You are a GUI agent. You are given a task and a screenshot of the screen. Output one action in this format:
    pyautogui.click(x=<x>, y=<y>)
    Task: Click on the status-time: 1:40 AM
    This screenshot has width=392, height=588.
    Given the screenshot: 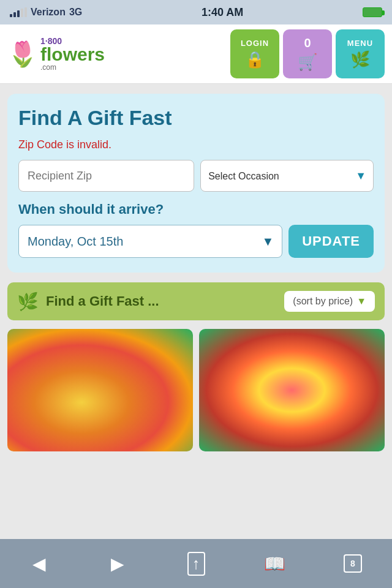 What is the action you would take?
    pyautogui.click(x=222, y=12)
    